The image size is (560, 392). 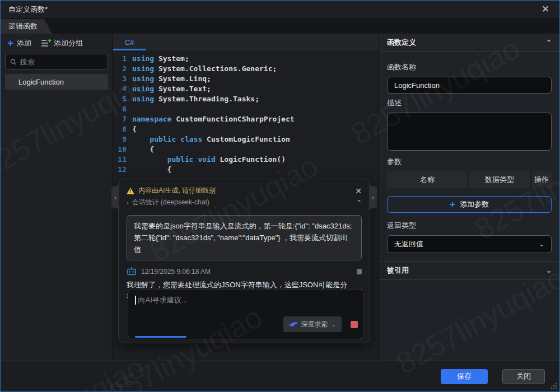 What do you see at coordinates (246, 160) in the screenshot?
I see `code-line: 11 public void LogicFunction()` at bounding box center [246, 160].